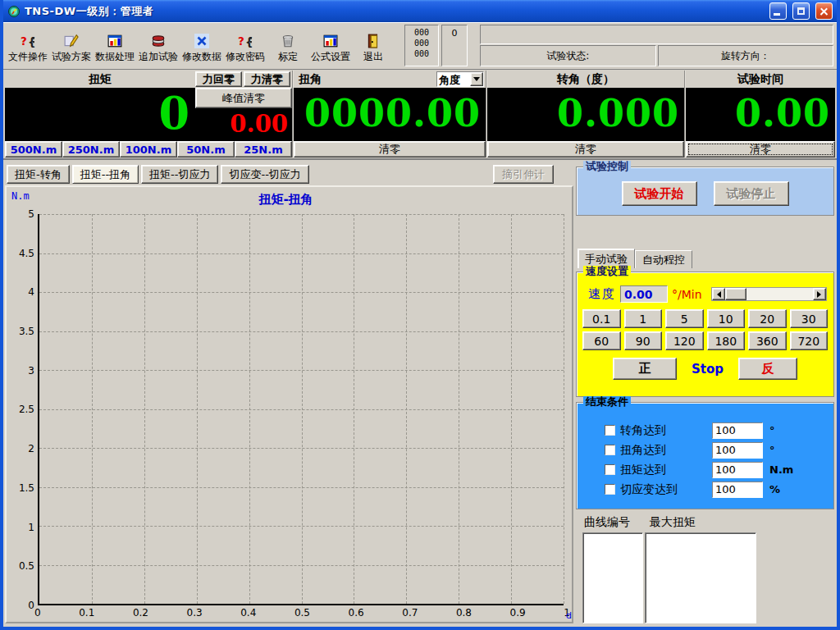 The width and height of the screenshot is (840, 630). I want to click on angle-unit-select: 角度, so click(460, 79).